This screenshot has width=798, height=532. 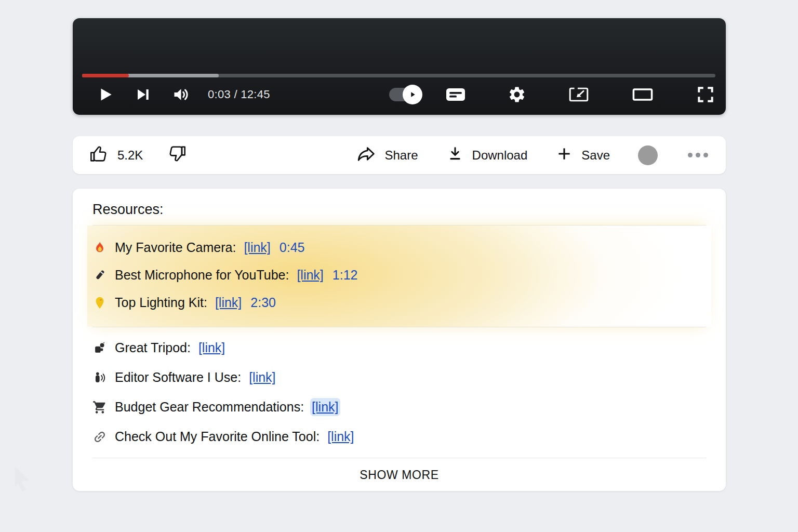 I want to click on resources-heading: Resources:, so click(x=399, y=209).